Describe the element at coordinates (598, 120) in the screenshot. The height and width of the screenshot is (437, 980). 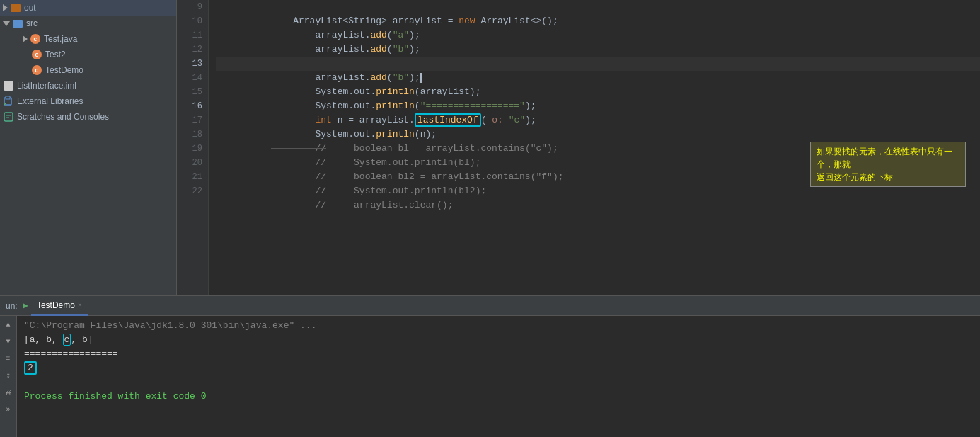
I see `code-line-17: System.out.println(n);` at that location.